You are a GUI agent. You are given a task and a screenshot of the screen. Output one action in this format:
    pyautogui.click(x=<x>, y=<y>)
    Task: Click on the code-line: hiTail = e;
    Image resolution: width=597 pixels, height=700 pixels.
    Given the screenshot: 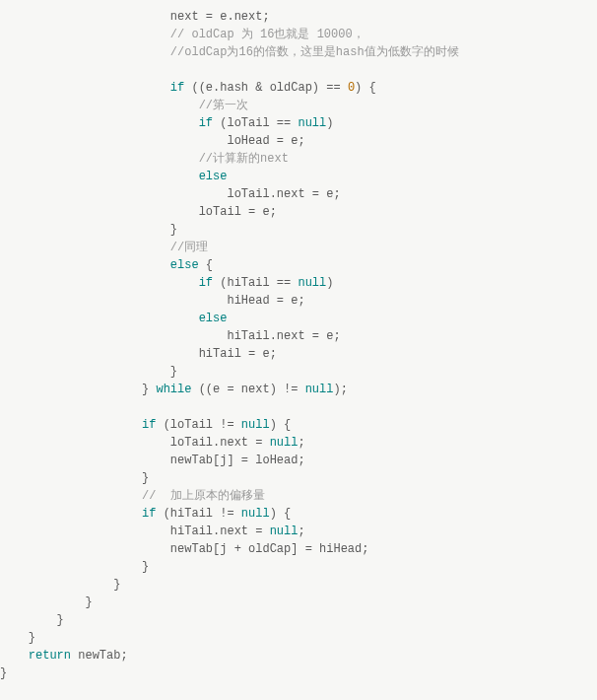 What is the action you would take?
    pyautogui.click(x=138, y=354)
    